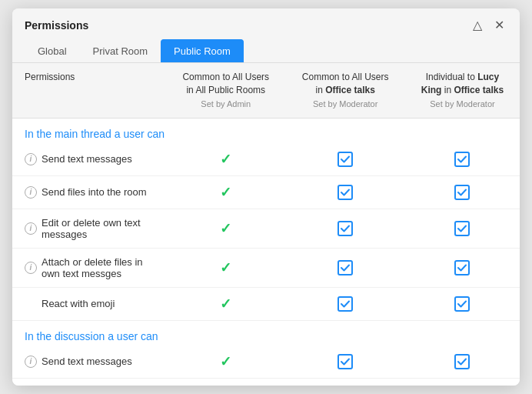 This screenshot has width=532, height=394. Describe the element at coordinates (266, 268) in the screenshot. I see `table-row: iAttach or delete files in own text mess…` at that location.